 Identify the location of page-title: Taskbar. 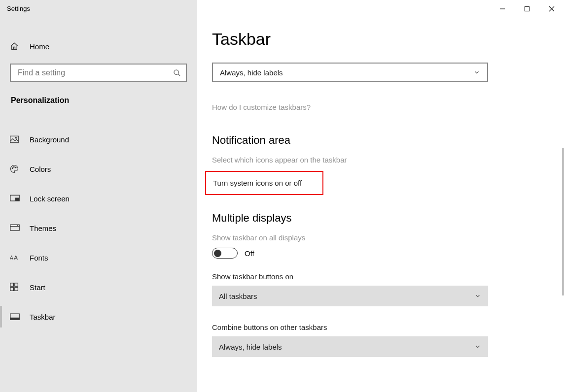
(370, 39).